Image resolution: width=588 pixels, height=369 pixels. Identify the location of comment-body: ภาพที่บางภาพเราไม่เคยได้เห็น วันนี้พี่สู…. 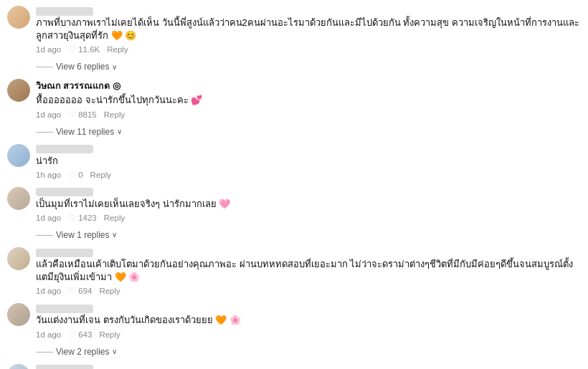
(308, 30).